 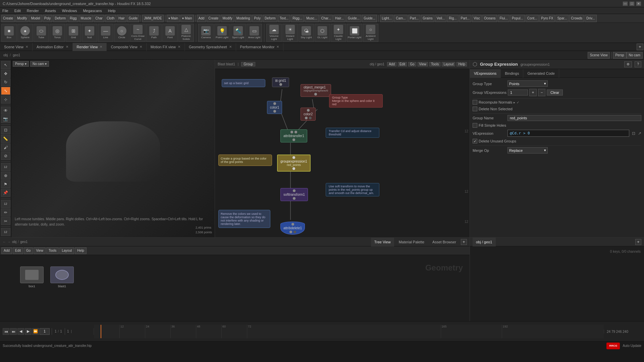 What do you see at coordinates (22, 18) in the screenshot?
I see `tb-modify: Modify` at bounding box center [22, 18].